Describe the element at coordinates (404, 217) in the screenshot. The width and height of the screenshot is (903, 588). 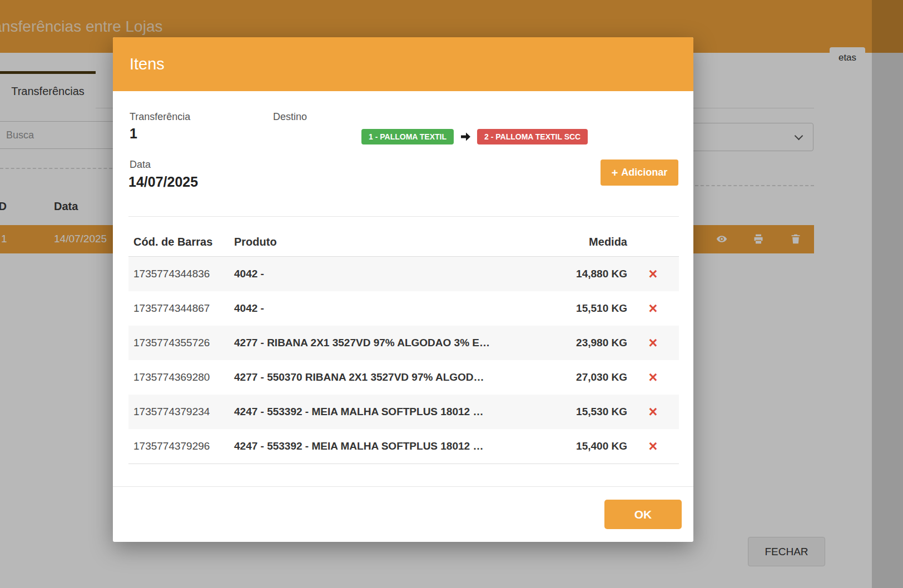
I see `section-divider` at that location.